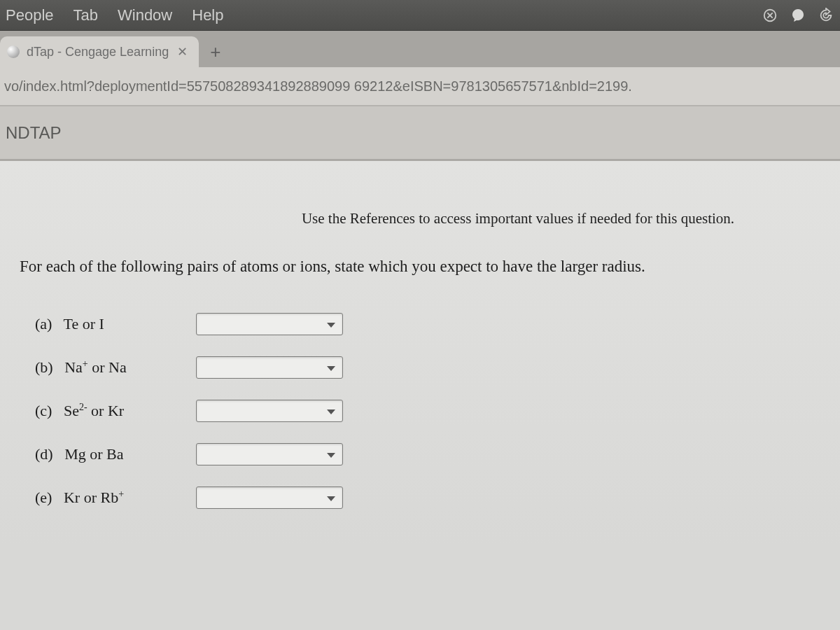 This screenshot has width=840, height=630. I want to click on browser-tabstrip: dTap - Cengage Learning ✕ +, so click(420, 49).